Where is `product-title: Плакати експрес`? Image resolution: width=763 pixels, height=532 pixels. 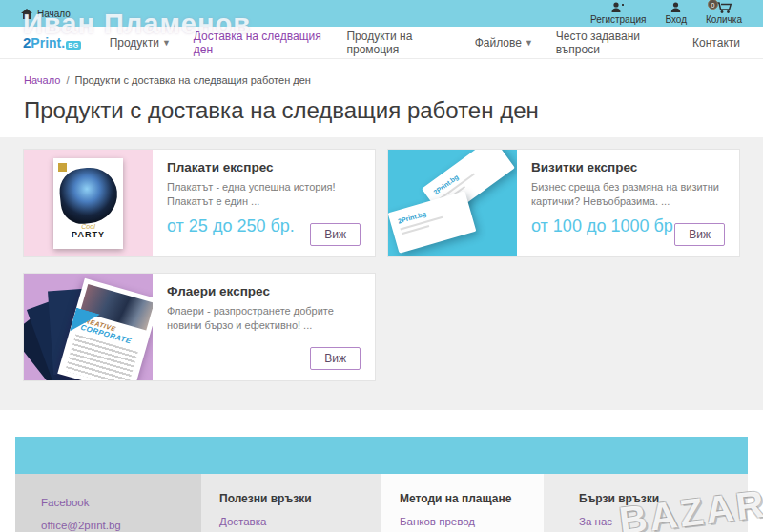
product-title: Плакати експрес is located at coordinates (263, 168).